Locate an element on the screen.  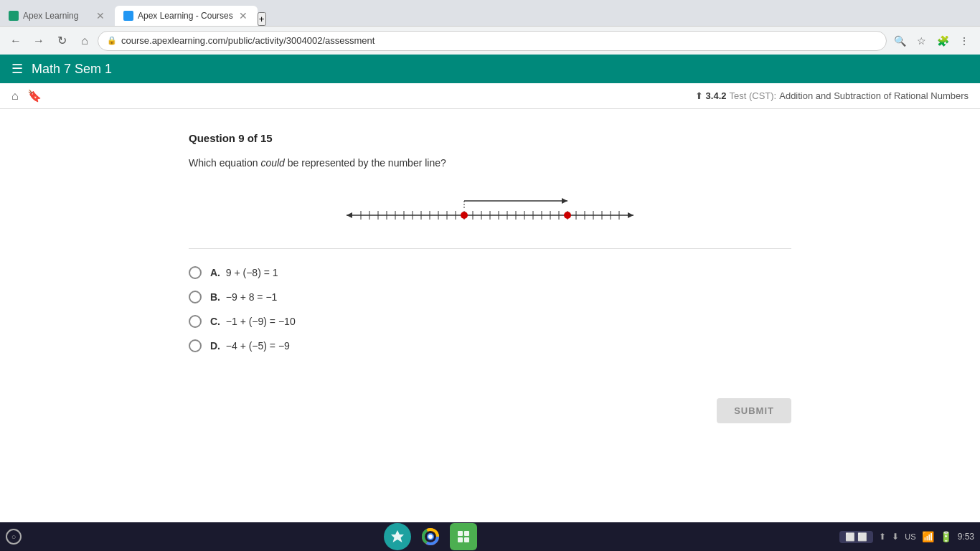
choice-d: D. −4 + (−5) = −9 is located at coordinates (490, 346).